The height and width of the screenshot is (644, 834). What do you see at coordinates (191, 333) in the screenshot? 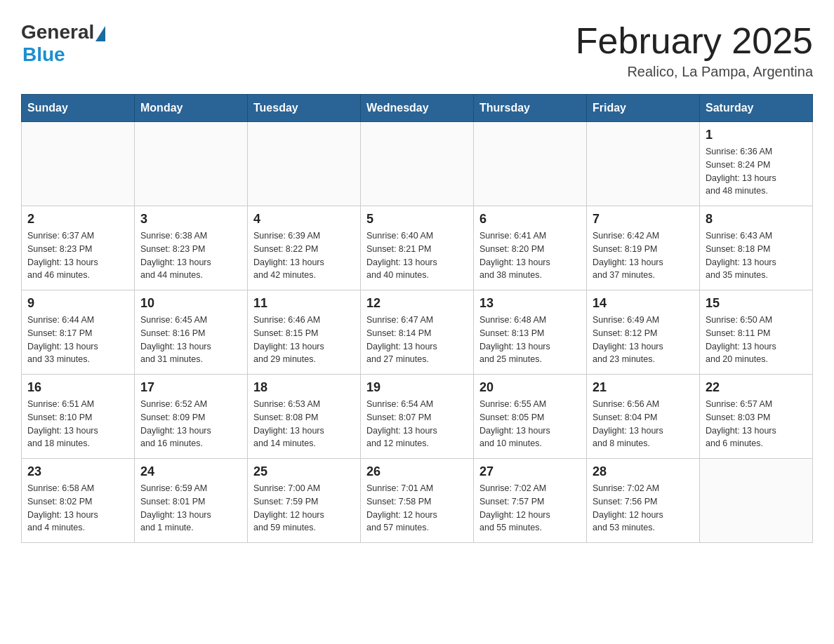
I see `calendar-cell: 10Sunrise: 6:45 AM Sunset: 8:16 PM Dayli…` at bounding box center [191, 333].